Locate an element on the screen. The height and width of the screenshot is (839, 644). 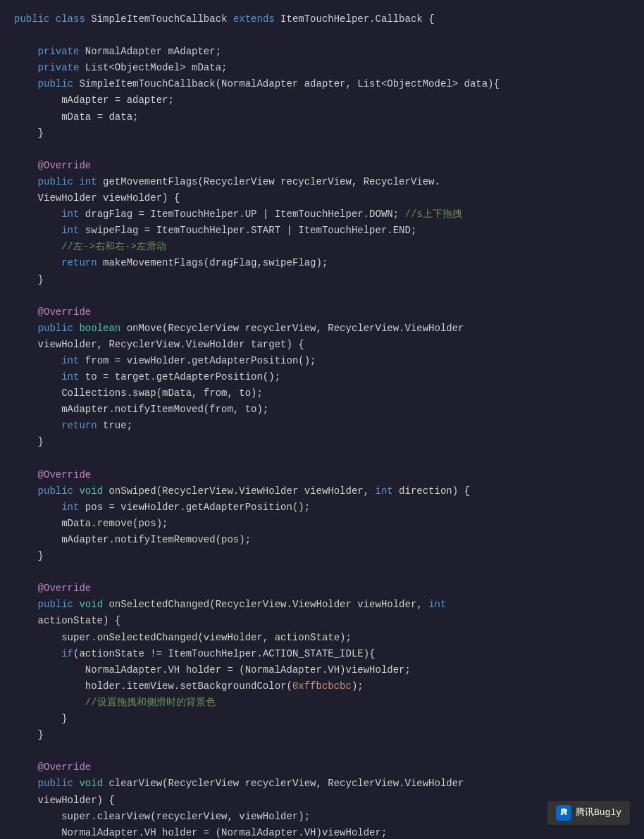
code-segment: pos = viewHolder.getAdapterPosition(); is located at coordinates (197, 507).